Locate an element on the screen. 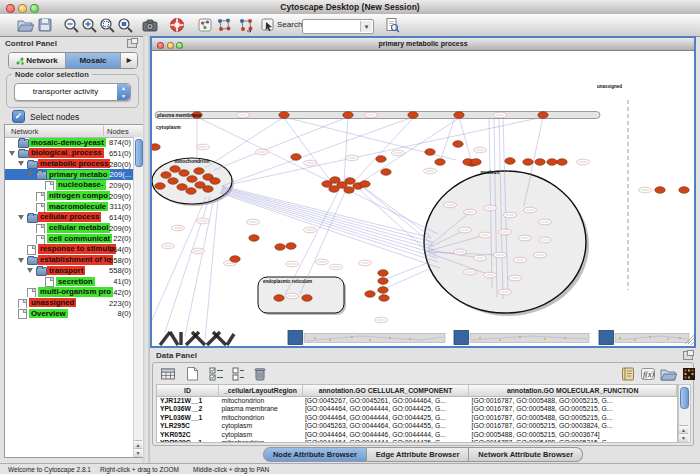 This screenshot has height=474, width=700. tab-overflow-button: ▶ is located at coordinates (129, 60).